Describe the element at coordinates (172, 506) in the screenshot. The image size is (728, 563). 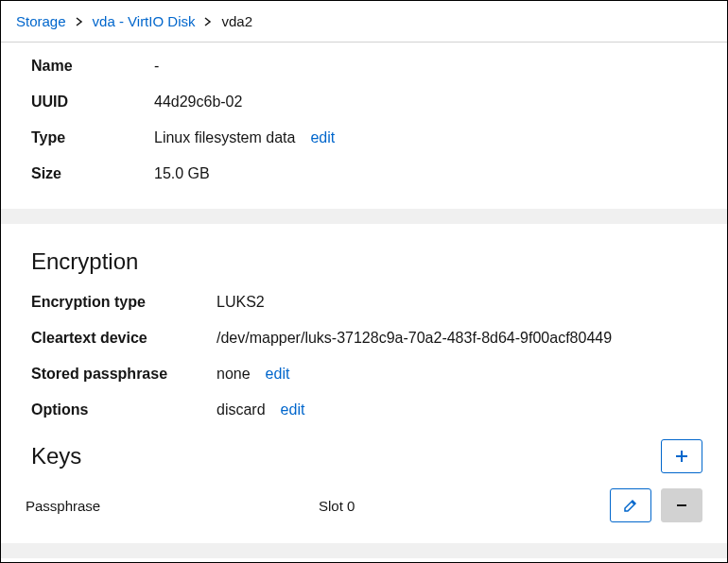
I see `key-type: Passphrase` at that location.